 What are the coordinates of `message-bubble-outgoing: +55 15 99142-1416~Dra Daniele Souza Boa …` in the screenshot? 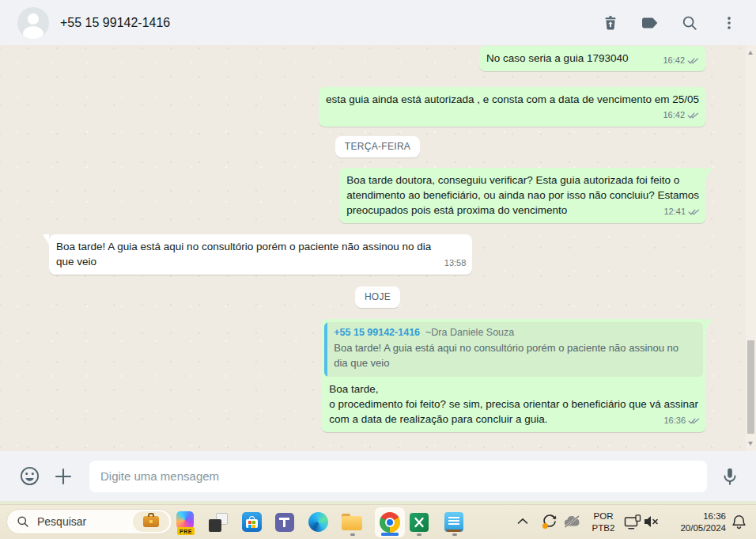 It's located at (514, 375).